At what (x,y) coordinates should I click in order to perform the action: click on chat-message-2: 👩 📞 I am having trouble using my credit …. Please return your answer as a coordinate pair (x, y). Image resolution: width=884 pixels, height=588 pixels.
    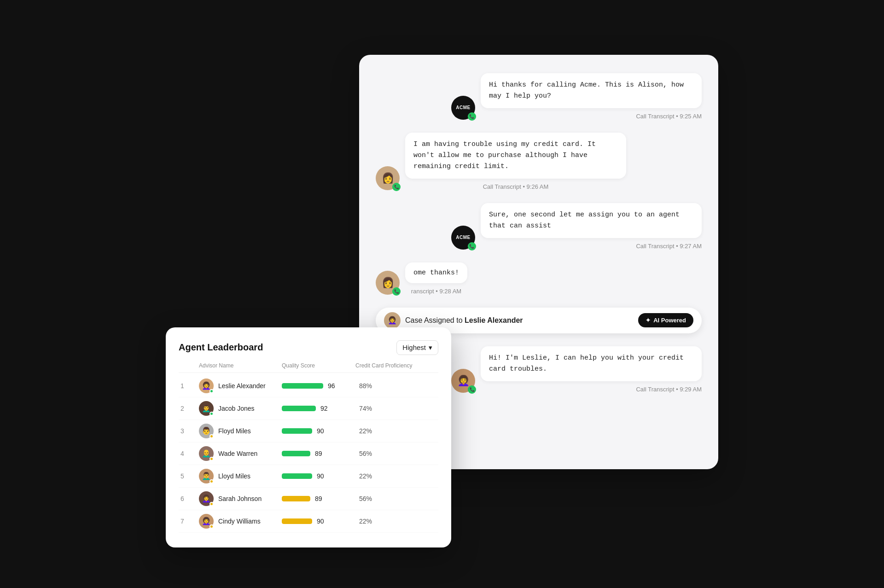
    Looking at the image, I should click on (539, 161).